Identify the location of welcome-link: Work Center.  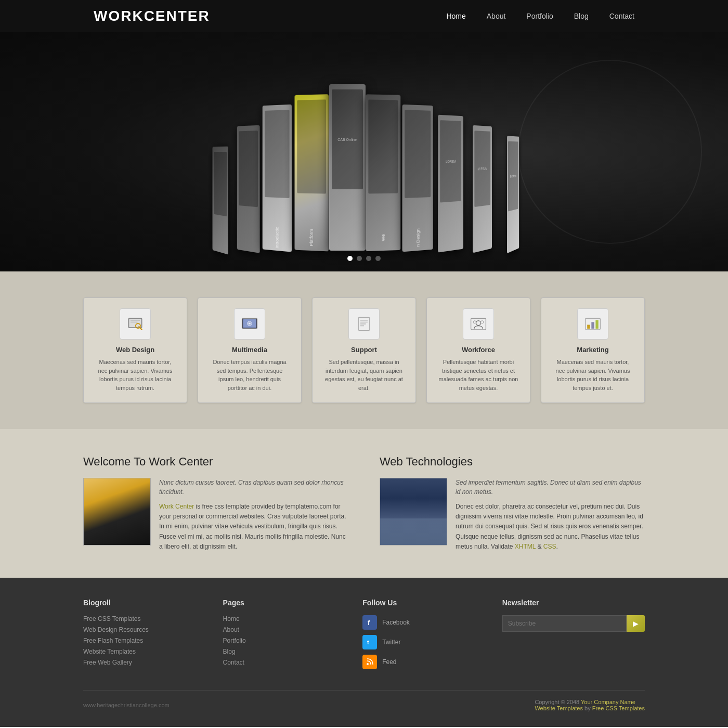
(177, 506).